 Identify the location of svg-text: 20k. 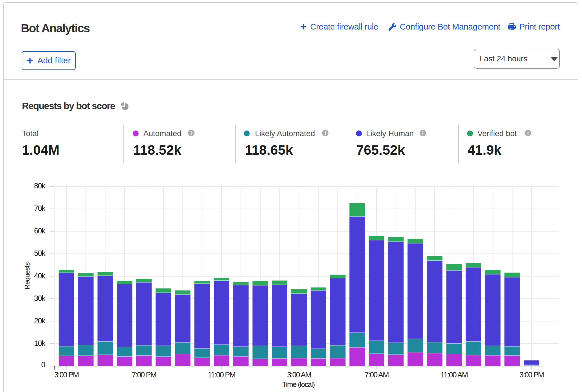
(40, 321).